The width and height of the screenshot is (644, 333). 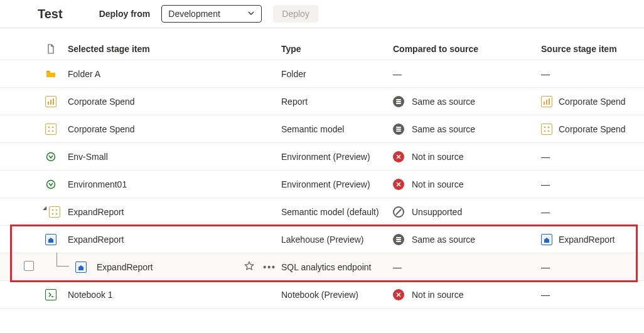 I want to click on item-name: Environment01, so click(x=97, y=184).